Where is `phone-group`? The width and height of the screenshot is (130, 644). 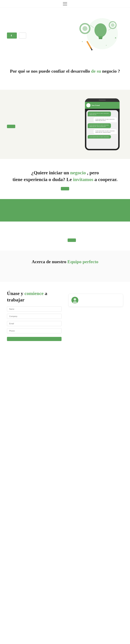
phone-group is located at coordinates (34, 331).